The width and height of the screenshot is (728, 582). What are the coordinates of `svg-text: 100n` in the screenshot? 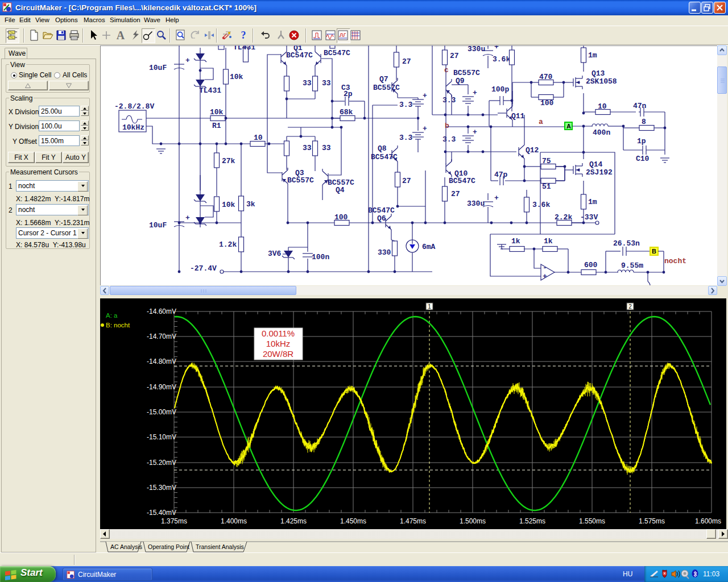 It's located at (321, 257).